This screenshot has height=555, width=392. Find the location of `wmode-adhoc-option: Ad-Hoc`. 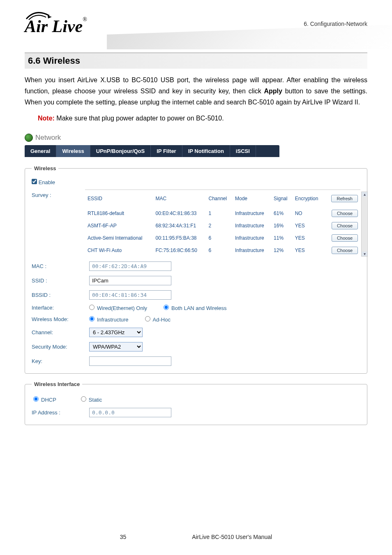

wmode-adhoc-option: Ad-Hoc is located at coordinates (158, 319).